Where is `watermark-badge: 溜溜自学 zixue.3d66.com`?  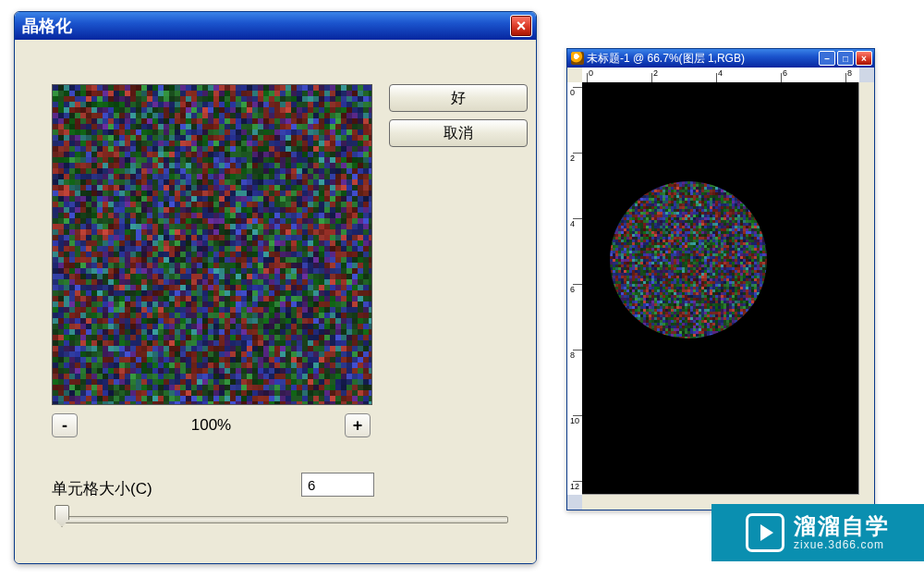 watermark-badge: 溜溜自学 zixue.3d66.com is located at coordinates (818, 533).